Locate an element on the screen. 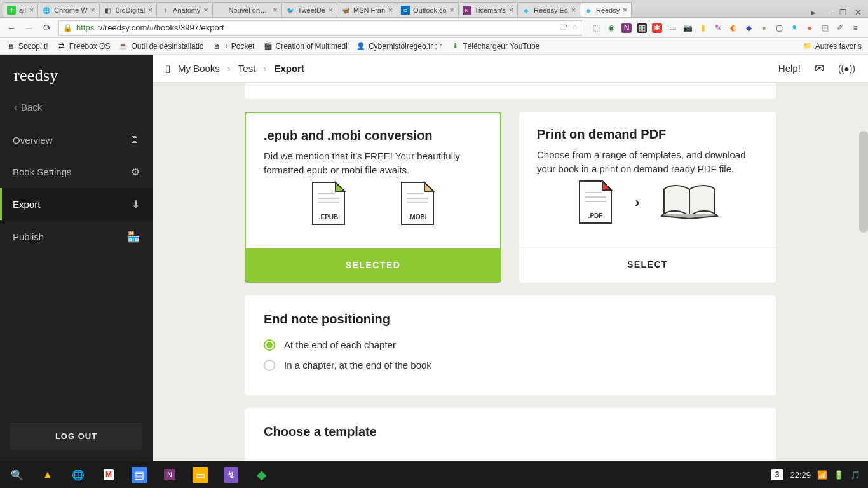 The width and height of the screenshot is (868, 488). ext-icon: N is located at coordinates (627, 28).